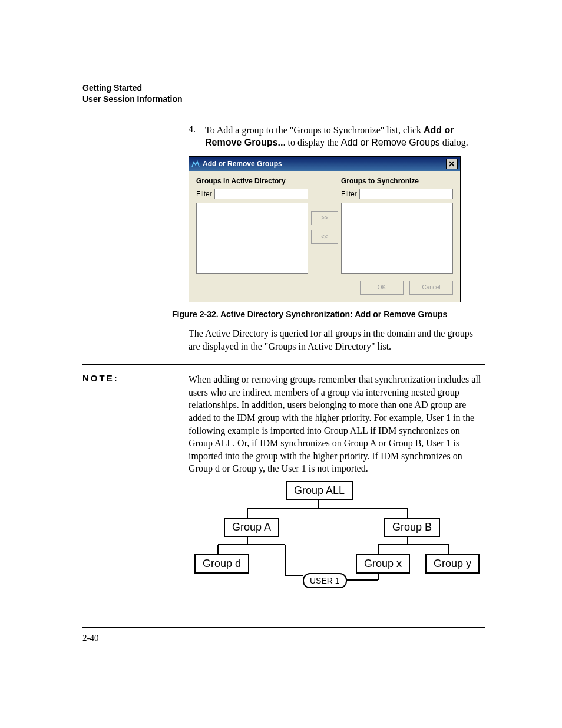  What do you see at coordinates (204, 194) in the screenshot?
I see `filter-label-left: Filter` at bounding box center [204, 194].